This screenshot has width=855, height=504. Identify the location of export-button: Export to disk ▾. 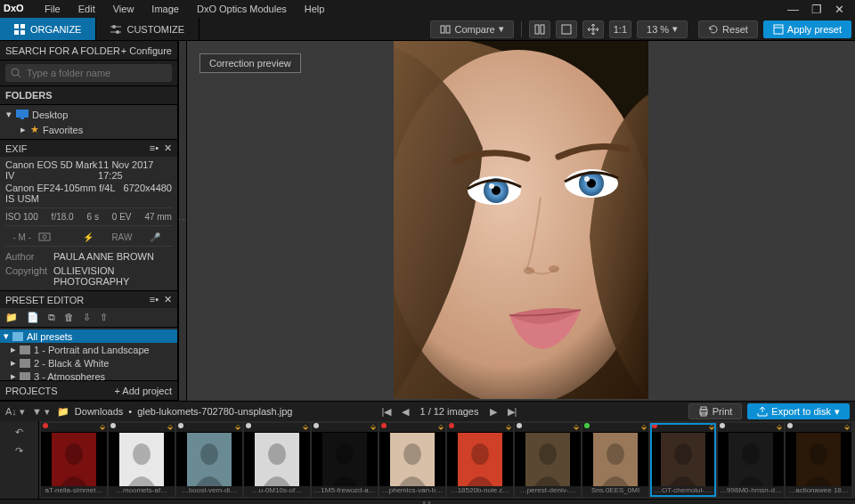
(798, 411).